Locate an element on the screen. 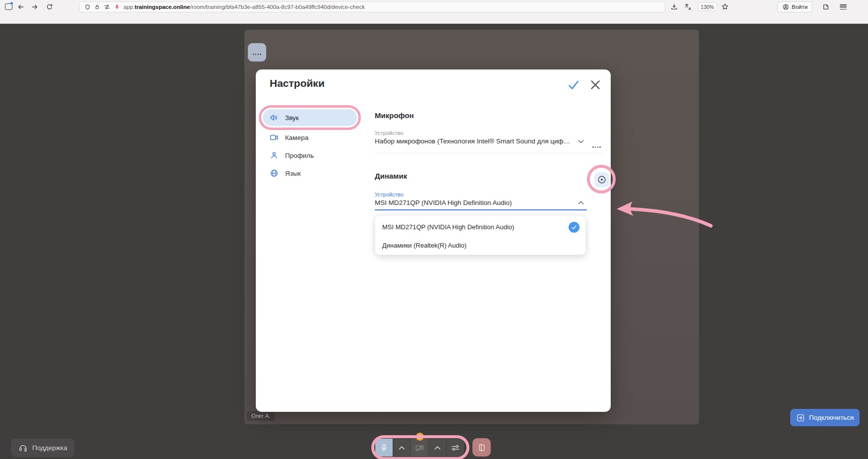 The image size is (868, 459). selected-check-icon is located at coordinates (574, 227).